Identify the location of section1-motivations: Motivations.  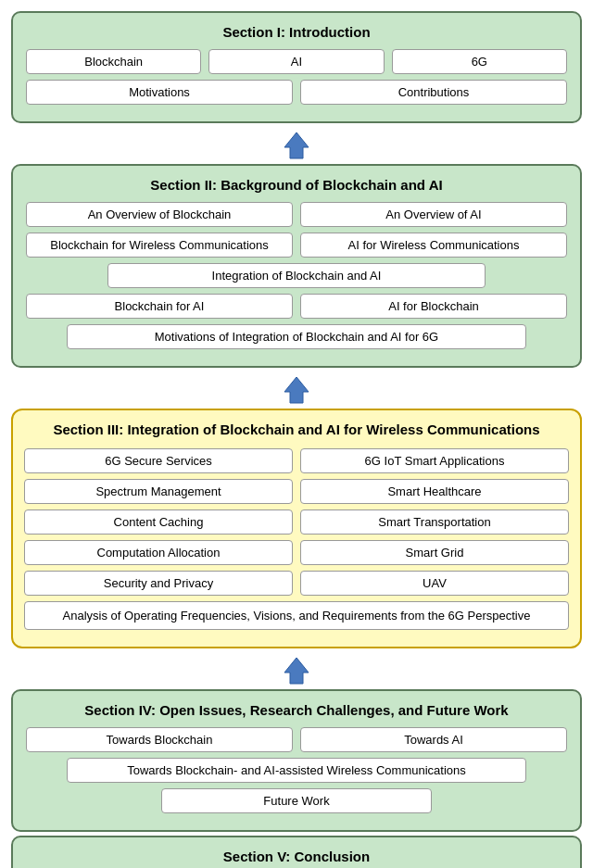
(159, 93).